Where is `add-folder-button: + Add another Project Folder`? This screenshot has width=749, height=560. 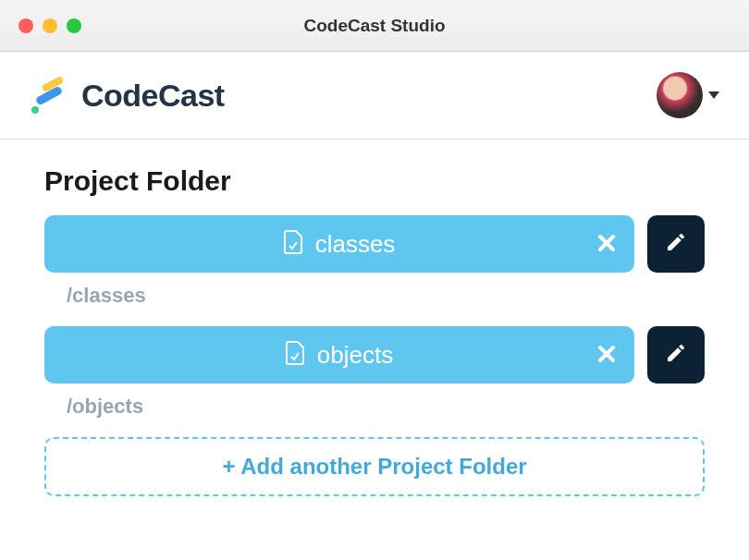 add-folder-button: + Add another Project Folder is located at coordinates (374, 467).